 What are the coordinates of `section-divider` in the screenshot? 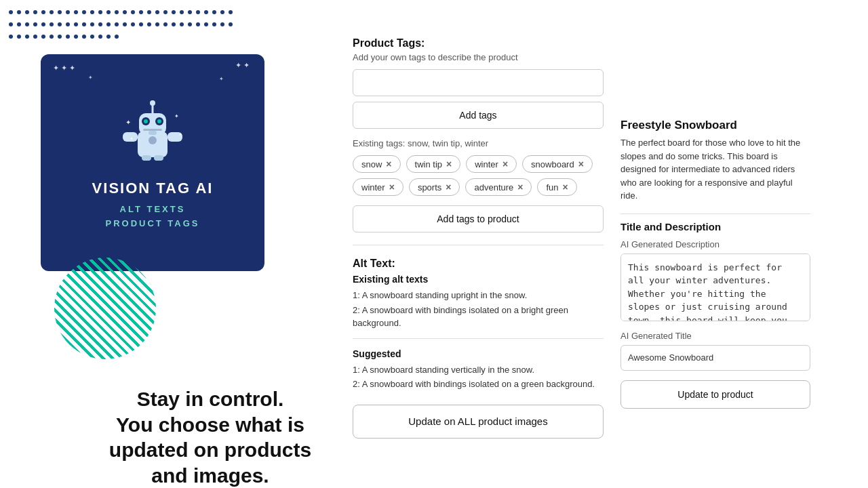 It's located at (478, 245).